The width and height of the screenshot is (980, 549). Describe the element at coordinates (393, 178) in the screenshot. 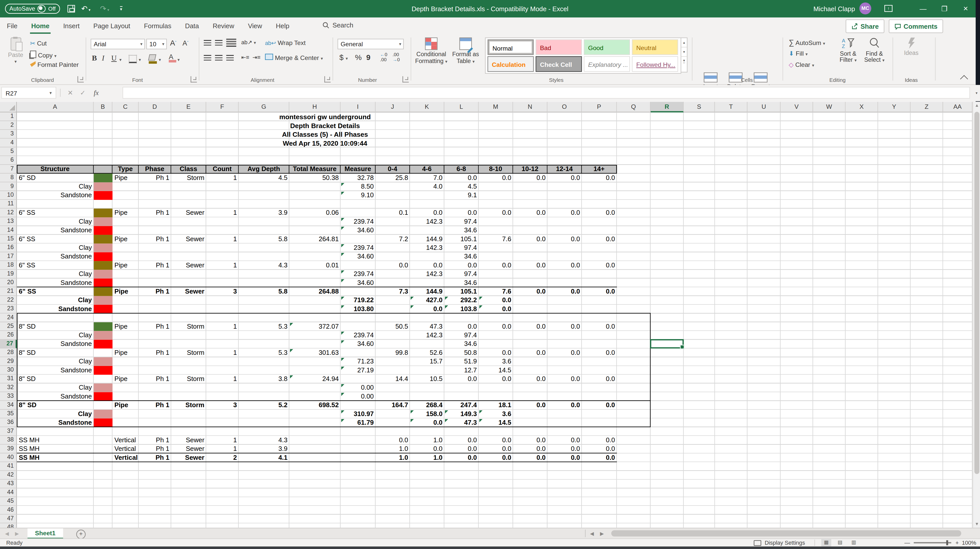

I see `cell-J8: 25.8` at that location.